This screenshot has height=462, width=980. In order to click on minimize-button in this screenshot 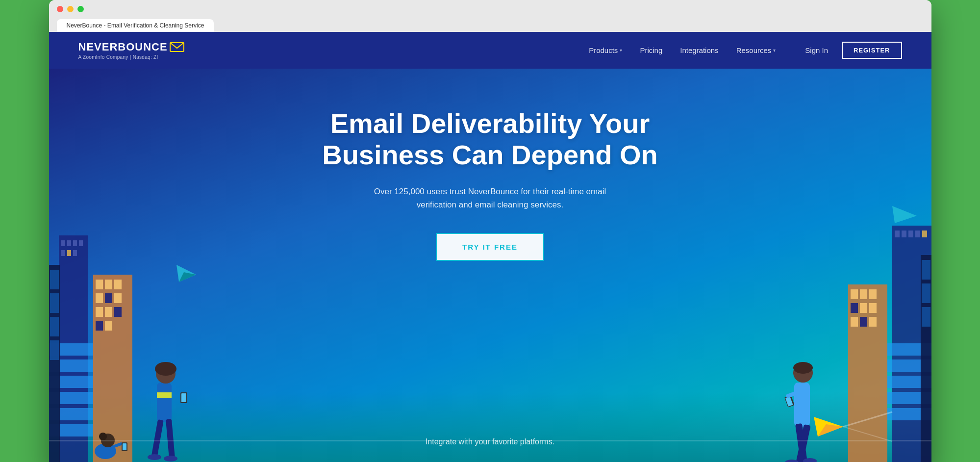, I will do `click(71, 9)`.